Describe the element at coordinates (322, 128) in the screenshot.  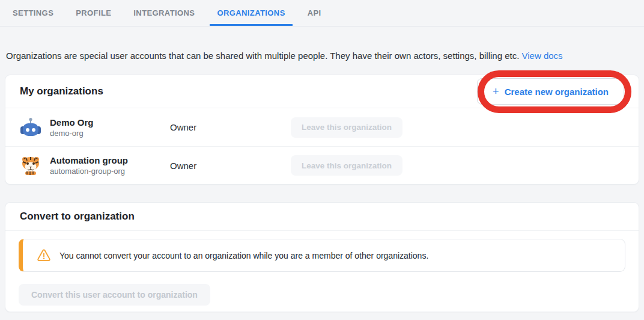
I see `organization-row-demo-org: Demo Org demo-org Owner Leave this organ…` at that location.